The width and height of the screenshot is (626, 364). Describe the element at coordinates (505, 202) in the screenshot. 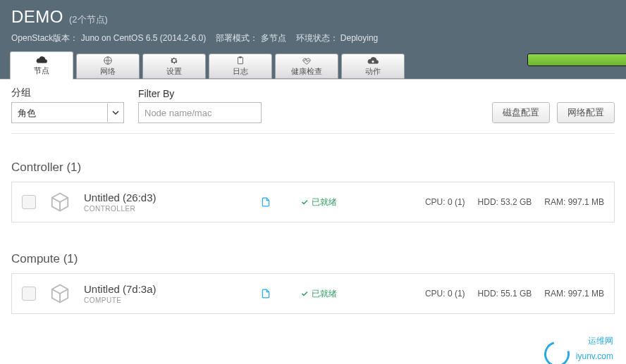

I see `hdd-stat: HDD: 53.2 GB` at that location.